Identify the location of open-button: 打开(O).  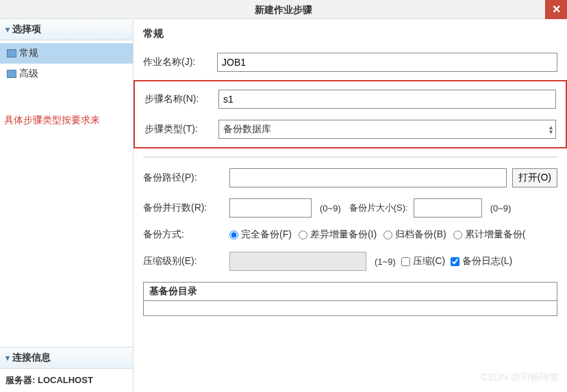
(535, 178).